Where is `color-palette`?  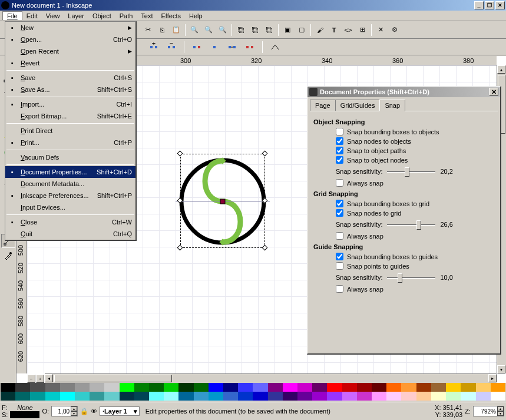 color-palette is located at coordinates (253, 392).